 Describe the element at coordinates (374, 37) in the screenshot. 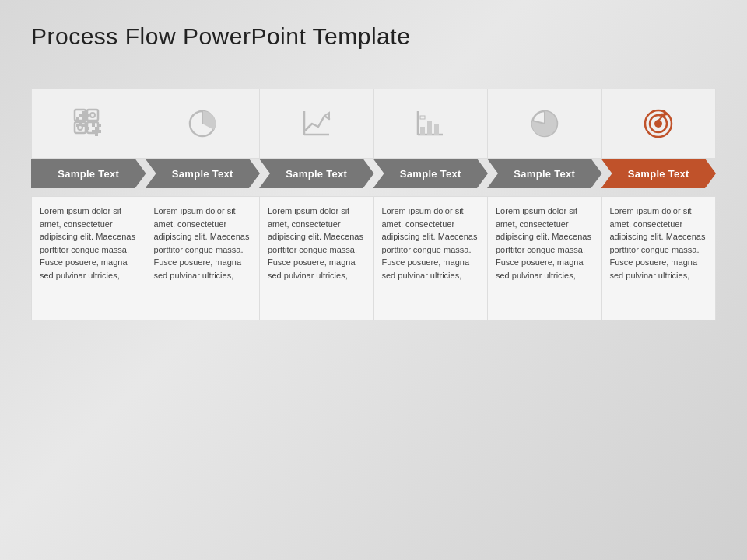

I see `page-title: Process Flow PowerPoint Template` at that location.